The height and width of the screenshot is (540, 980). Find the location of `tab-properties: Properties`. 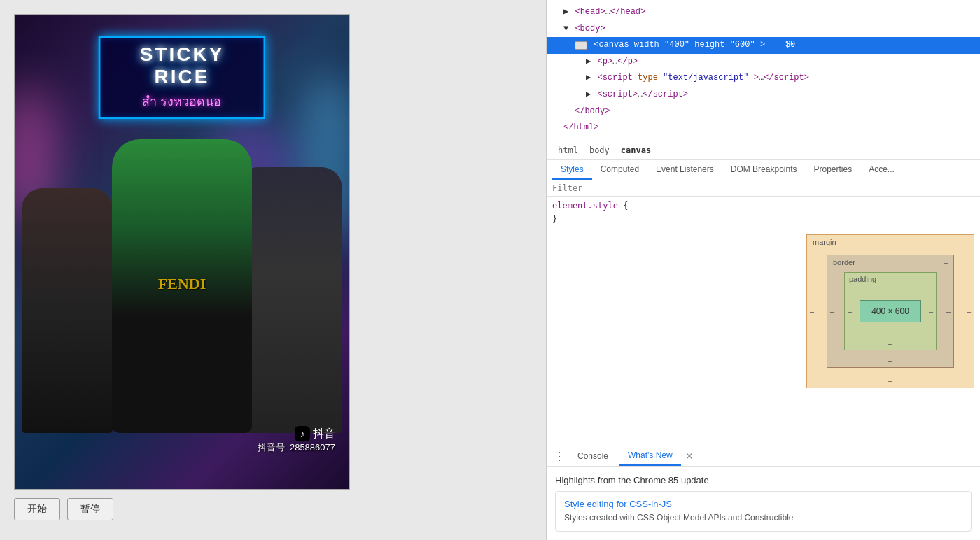

tab-properties: Properties is located at coordinates (833, 170).